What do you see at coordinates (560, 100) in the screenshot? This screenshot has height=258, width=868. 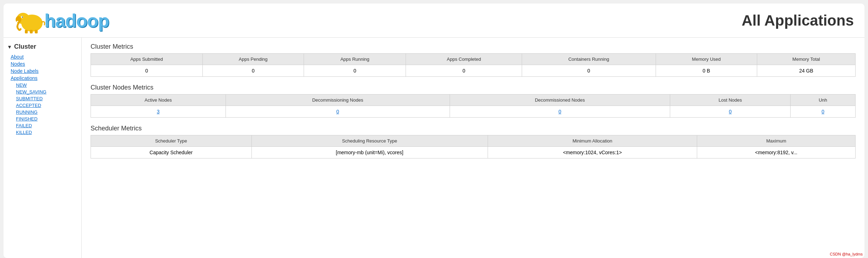 I see `col-decommissioned-nodes: Decommissioned Nodes` at bounding box center [560, 100].